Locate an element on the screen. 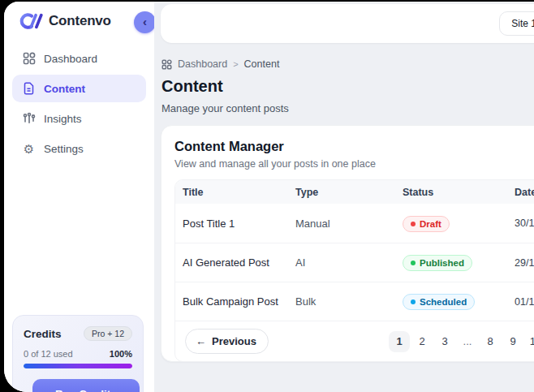  post-type: Bulk is located at coordinates (342, 302).